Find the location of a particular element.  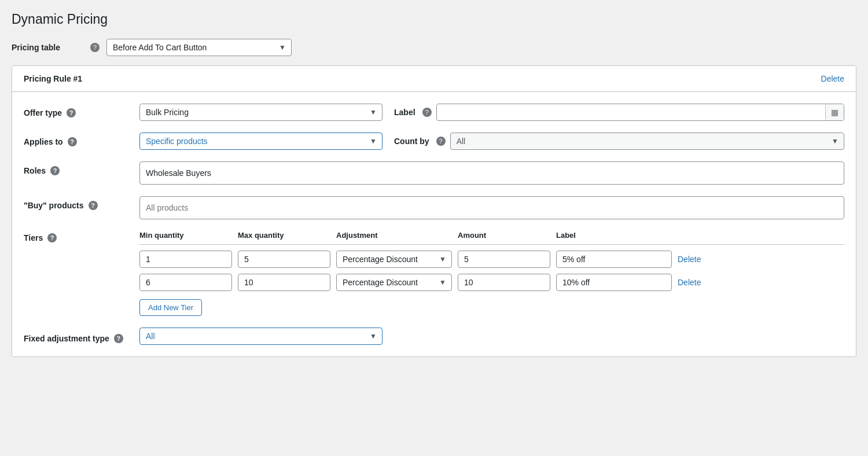

offer-type-select: Bulk Pricing Special Offer Buy X Get Y is located at coordinates (261, 112).